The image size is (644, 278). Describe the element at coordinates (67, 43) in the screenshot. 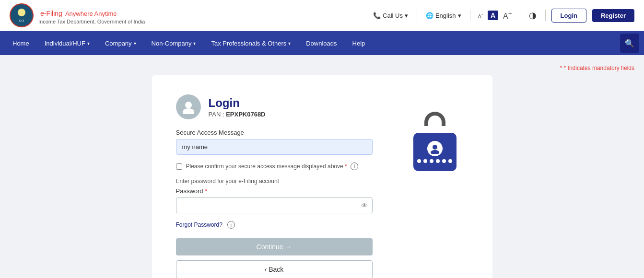

I see `nav-individual-huf: Individual/HUF ▾` at that location.